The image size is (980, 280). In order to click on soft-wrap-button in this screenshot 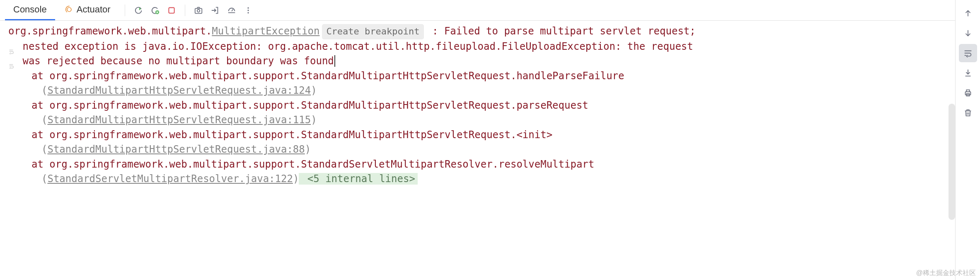, I will do `click(968, 53)`.